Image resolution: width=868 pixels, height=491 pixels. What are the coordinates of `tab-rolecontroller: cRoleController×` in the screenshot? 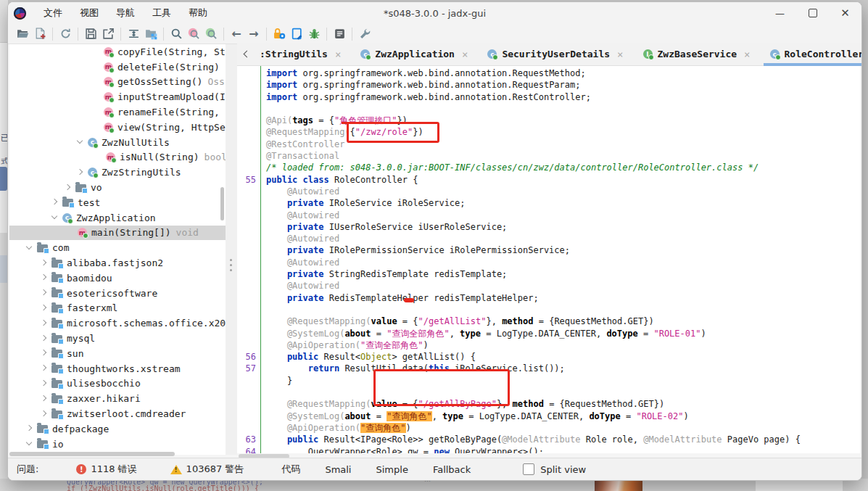 It's located at (813, 54).